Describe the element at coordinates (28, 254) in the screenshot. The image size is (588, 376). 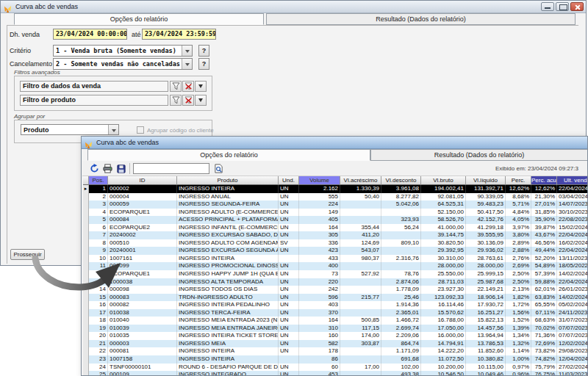
I see `prosseguir-button: Prosseguir` at that location.